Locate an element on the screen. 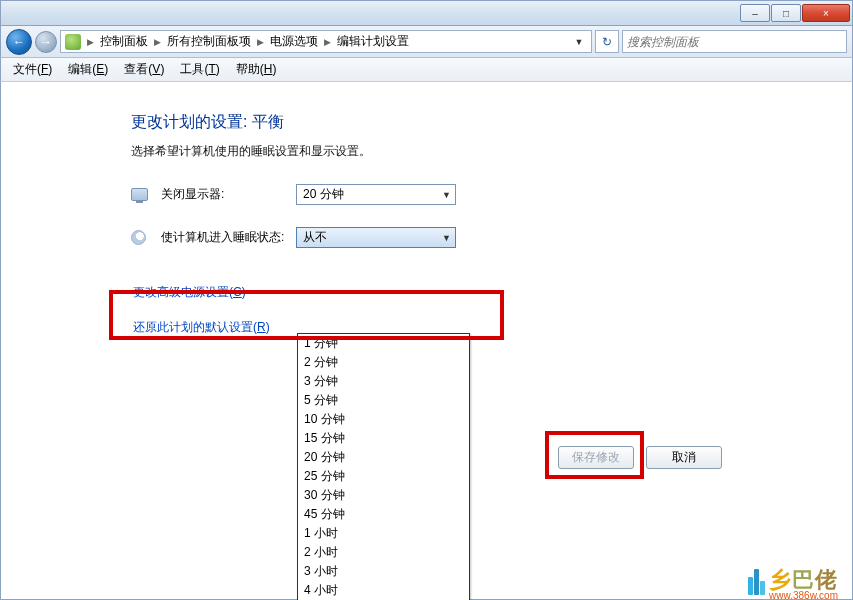 The height and width of the screenshot is (600, 853). page-title: 更改计划的设置: 平衡 is located at coordinates (426, 122).